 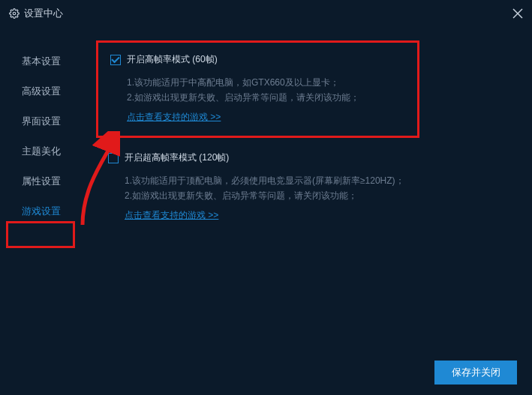 What do you see at coordinates (165, 117) in the screenshot?
I see `high-fps-link: 点击查看支持的游戏 >>` at bounding box center [165, 117].